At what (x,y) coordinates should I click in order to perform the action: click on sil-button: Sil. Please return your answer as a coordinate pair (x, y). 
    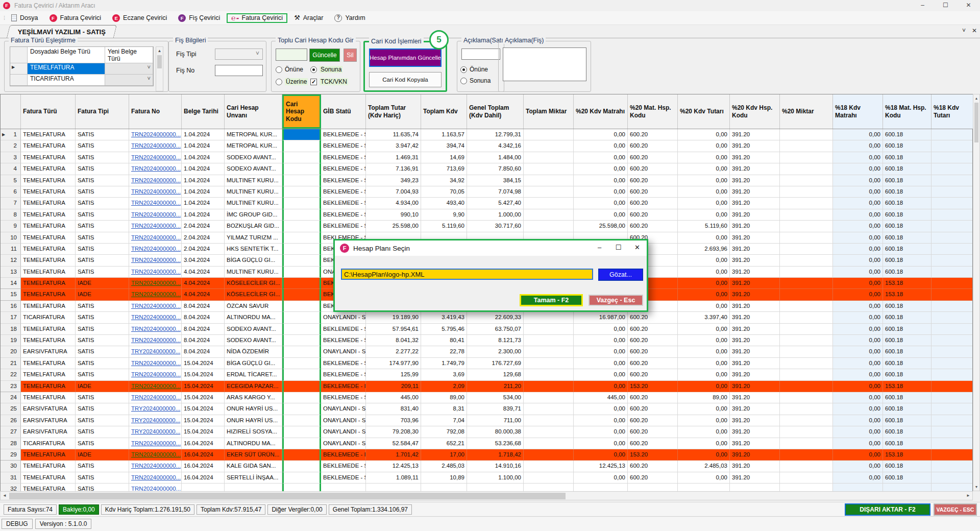
    Looking at the image, I should click on (350, 55).